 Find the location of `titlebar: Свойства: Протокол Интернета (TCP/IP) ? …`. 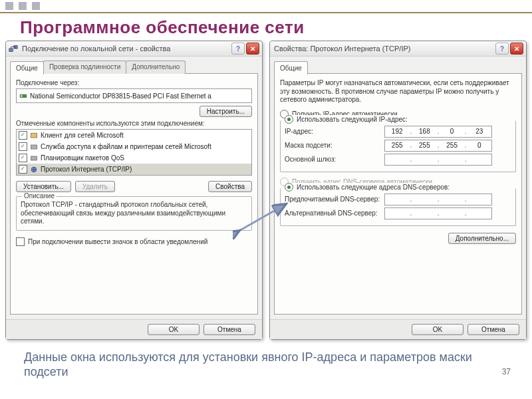

titlebar: Свойства: Протокол Интернета (TCP/IP) ? … is located at coordinates (398, 49).